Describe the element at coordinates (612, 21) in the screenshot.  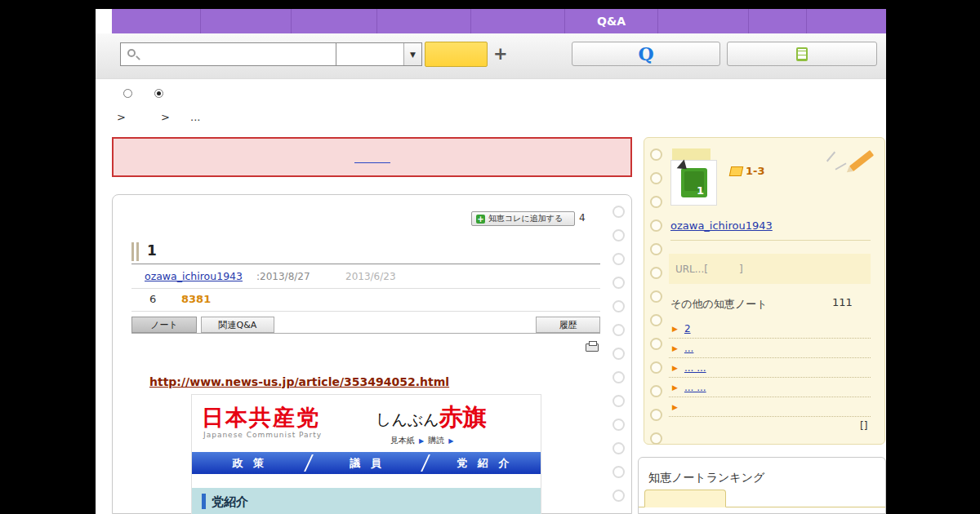
I see `nav-tab-6: Q&A` at that location.